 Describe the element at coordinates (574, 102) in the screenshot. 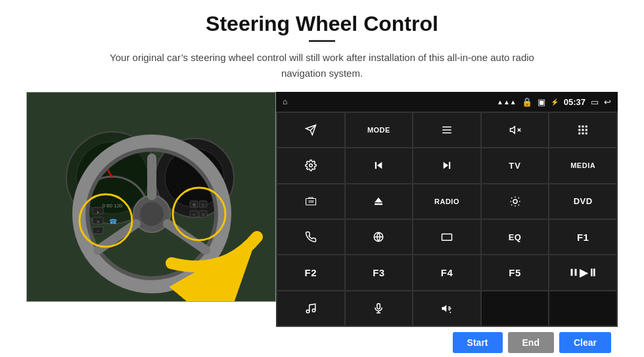

I see `time-display: 05:37` at that location.